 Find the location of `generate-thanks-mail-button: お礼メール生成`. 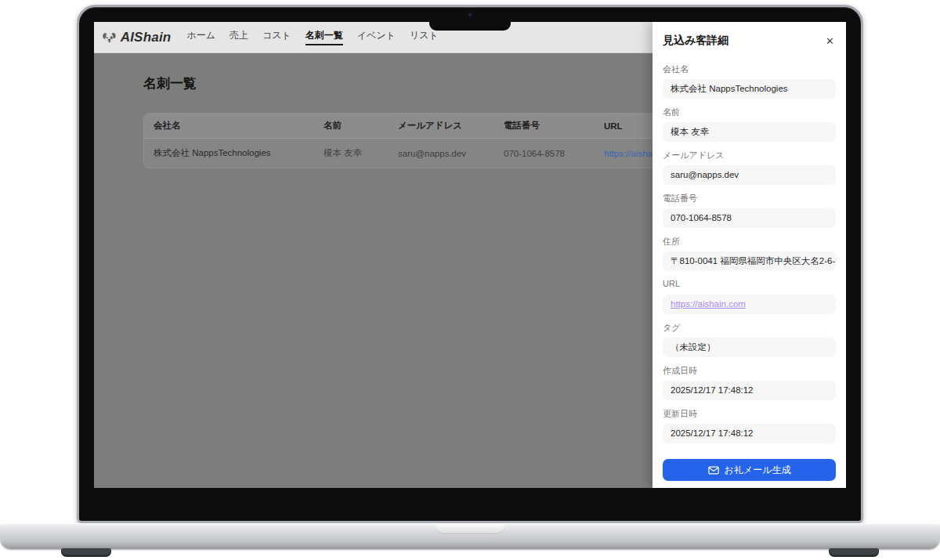

generate-thanks-mail-button: お礼メール生成 is located at coordinates (749, 470).